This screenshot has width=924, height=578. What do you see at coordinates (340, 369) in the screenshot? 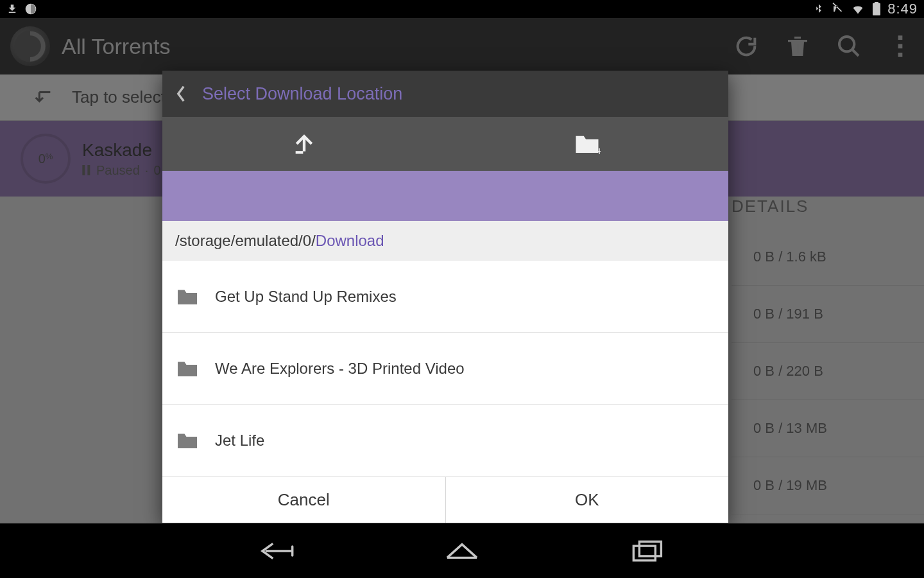
I see `folder-name: We Are Explorers - 3D Printed Video` at bounding box center [340, 369].